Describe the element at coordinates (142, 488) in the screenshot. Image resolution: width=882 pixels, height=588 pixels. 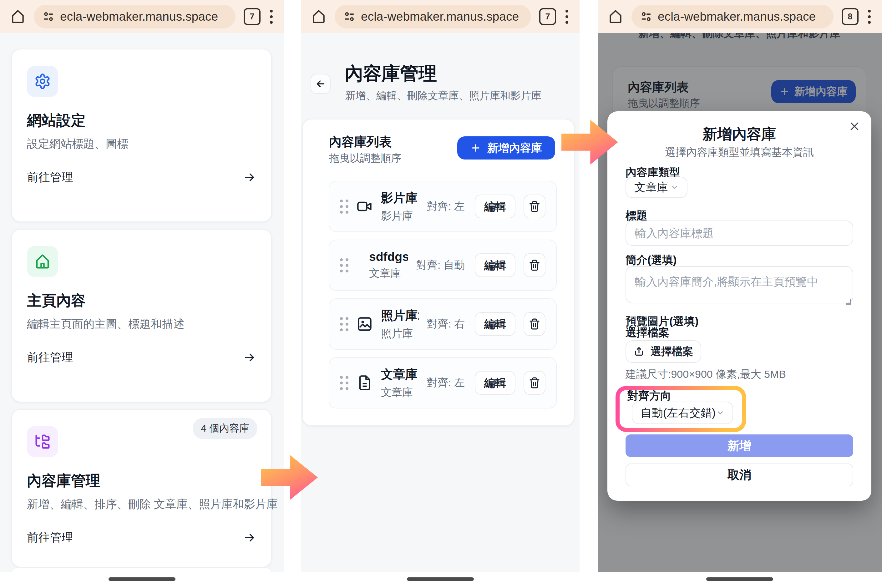
I see `card-content-library: 4 個內容庫 內容庫管理 新增、編輯、排序、刪除 文章庫、照片庫和影片庫 前往管…` at that location.